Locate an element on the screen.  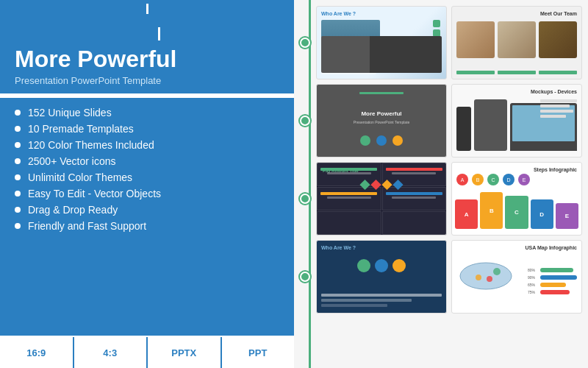
text-area is located at coordinates (376, 68).